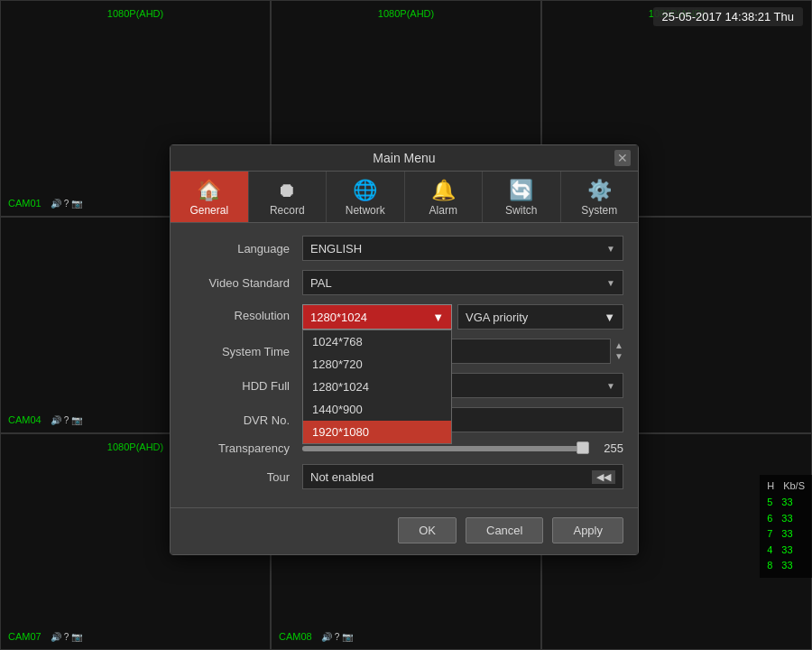 Image resolution: width=812 pixels, height=650 pixels. I want to click on time-arrows: ▲ ▼, so click(619, 351).